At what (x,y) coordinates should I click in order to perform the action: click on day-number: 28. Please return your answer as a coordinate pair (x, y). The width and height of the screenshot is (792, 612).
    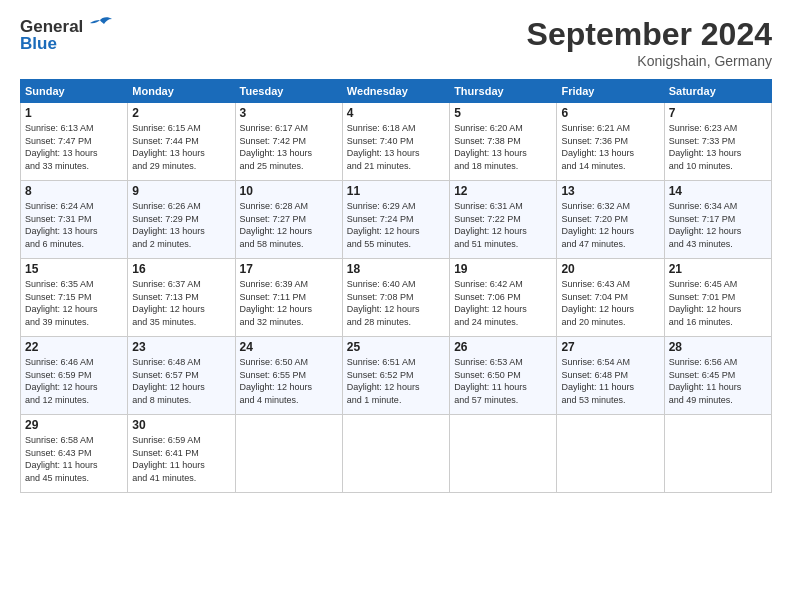
    Looking at the image, I should click on (718, 347).